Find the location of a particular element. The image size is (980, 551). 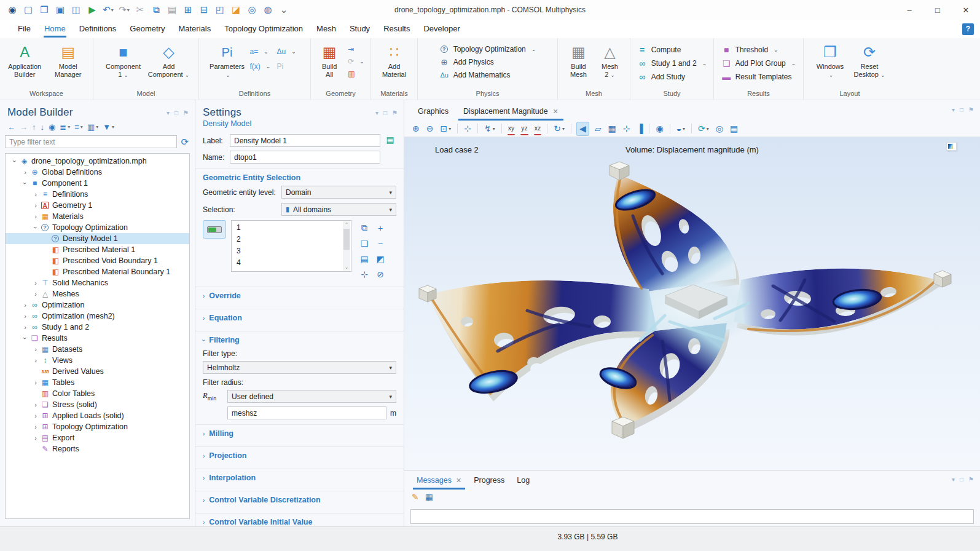

rotate-view-icon: ↻▾ is located at coordinates (559, 129).